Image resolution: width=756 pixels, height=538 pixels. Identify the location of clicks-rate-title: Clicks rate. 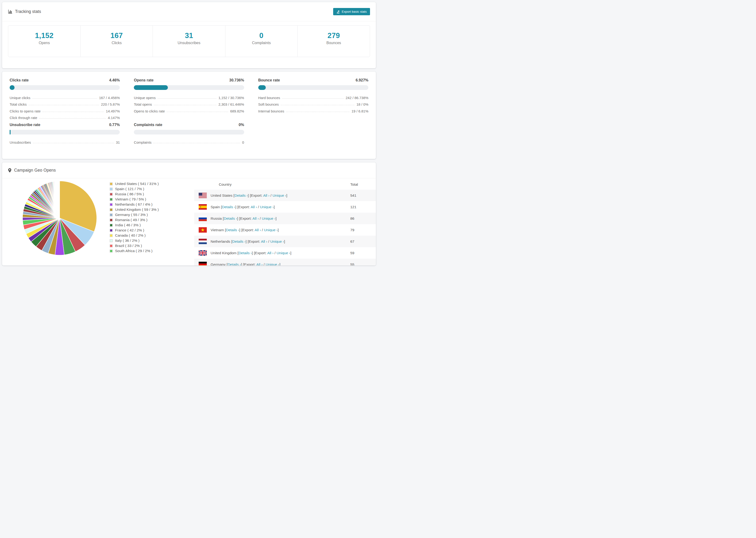
(19, 80).